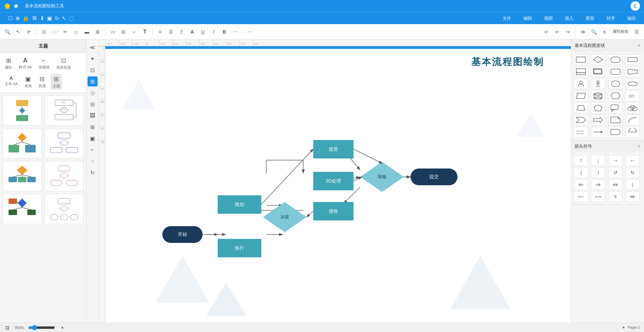  What do you see at coordinates (64, 18) in the screenshot?
I see `cursor-icon: ↖` at bounding box center [64, 18].